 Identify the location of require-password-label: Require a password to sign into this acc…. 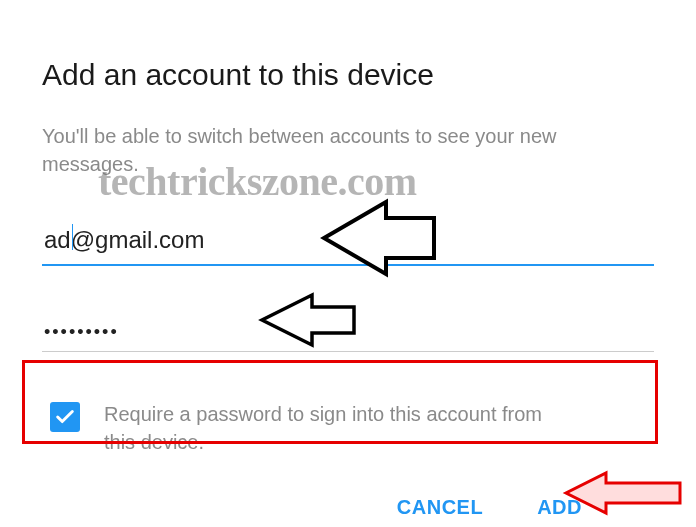
(324, 428).